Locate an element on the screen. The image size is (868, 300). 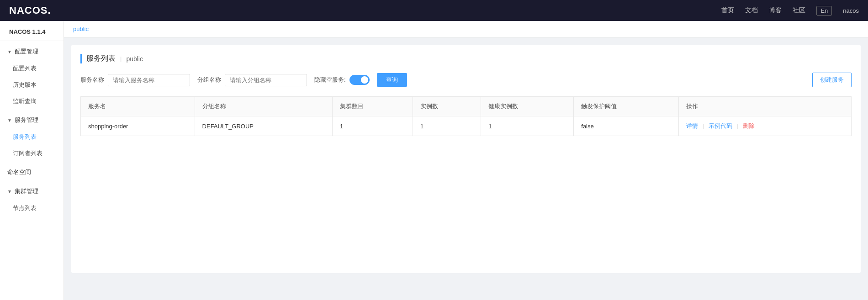
table-body: shopping-order DEFAULT_GROUP 1 1 1 false… is located at coordinates (466, 126).